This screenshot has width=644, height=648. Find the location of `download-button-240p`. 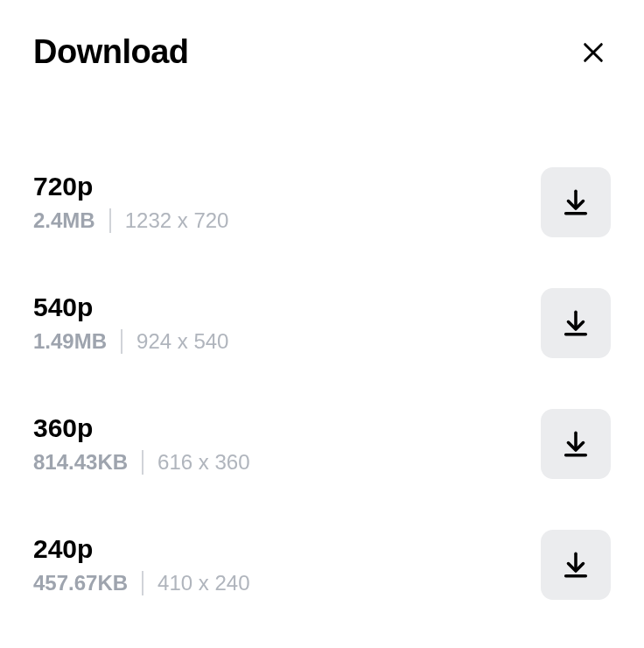

download-button-240p is located at coordinates (576, 565).